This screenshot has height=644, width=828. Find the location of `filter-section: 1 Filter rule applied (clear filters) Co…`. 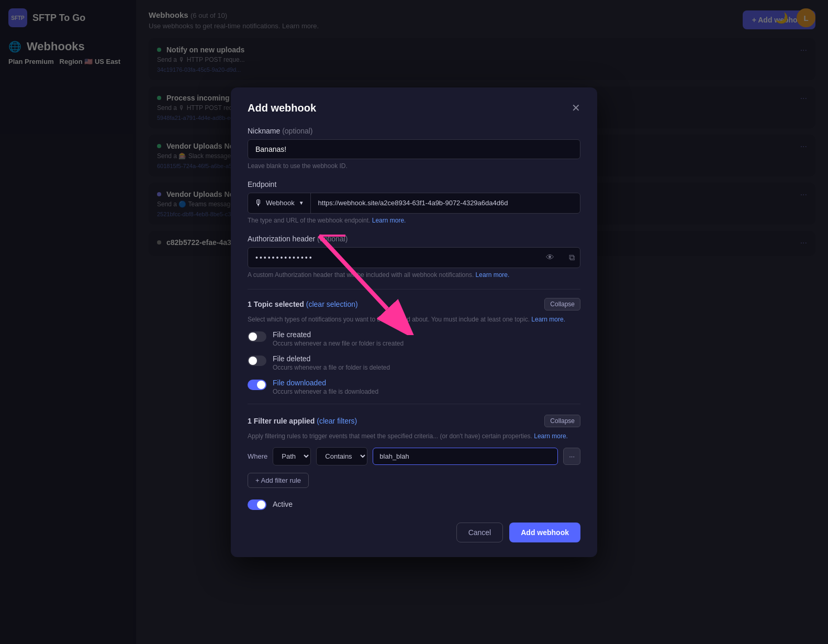

filter-section: 1 Filter rule applied (clear filters) Co… is located at coordinates (414, 451).